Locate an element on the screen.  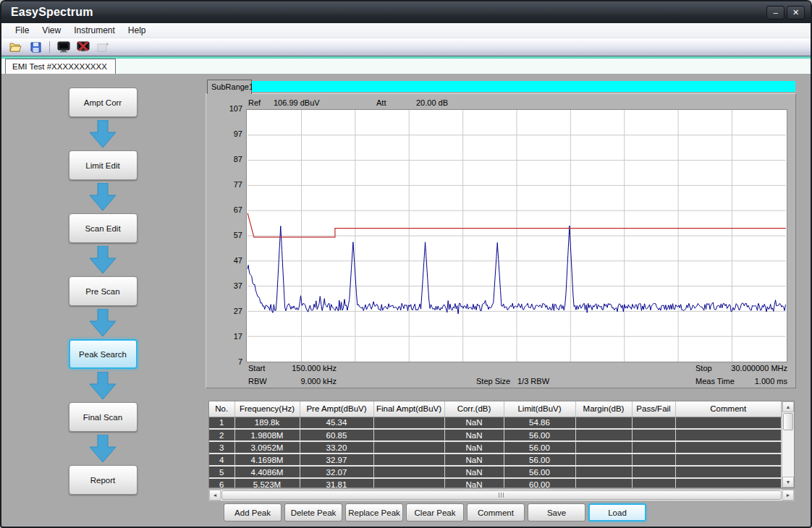
table-cell: 45.34 is located at coordinates (337, 422).